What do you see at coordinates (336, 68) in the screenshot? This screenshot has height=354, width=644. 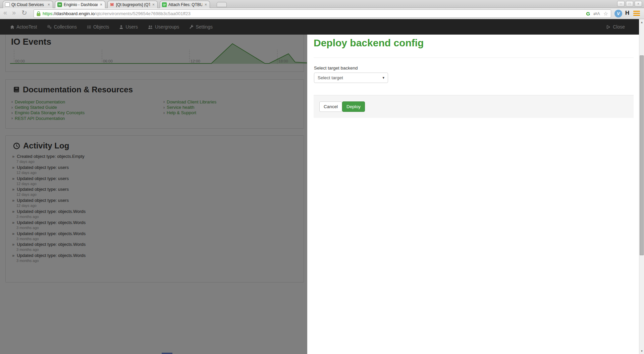 I see `target-backend-label: Select target backend` at bounding box center [336, 68].